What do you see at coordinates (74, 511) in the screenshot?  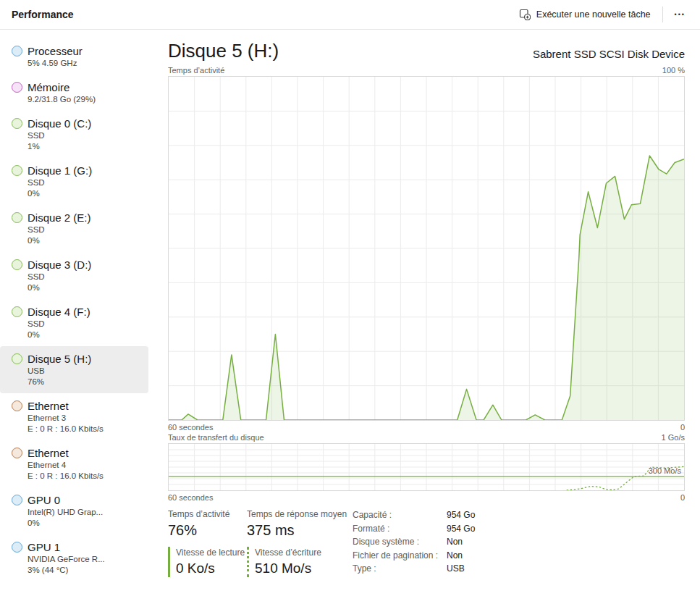 I see `sidebar-item-gpu0: GPU 0 Intel(R) UHD Grap... 0%` at bounding box center [74, 511].